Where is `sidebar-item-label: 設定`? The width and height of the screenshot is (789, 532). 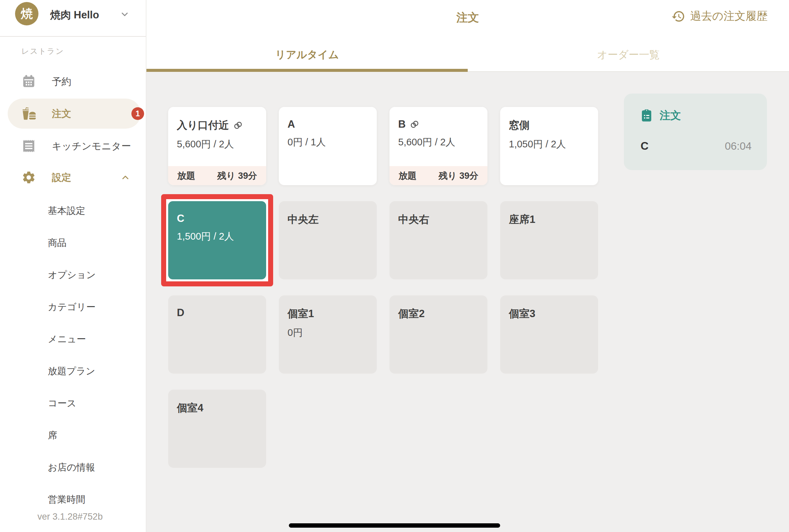
sidebar-item-label: 設定 is located at coordinates (62, 178).